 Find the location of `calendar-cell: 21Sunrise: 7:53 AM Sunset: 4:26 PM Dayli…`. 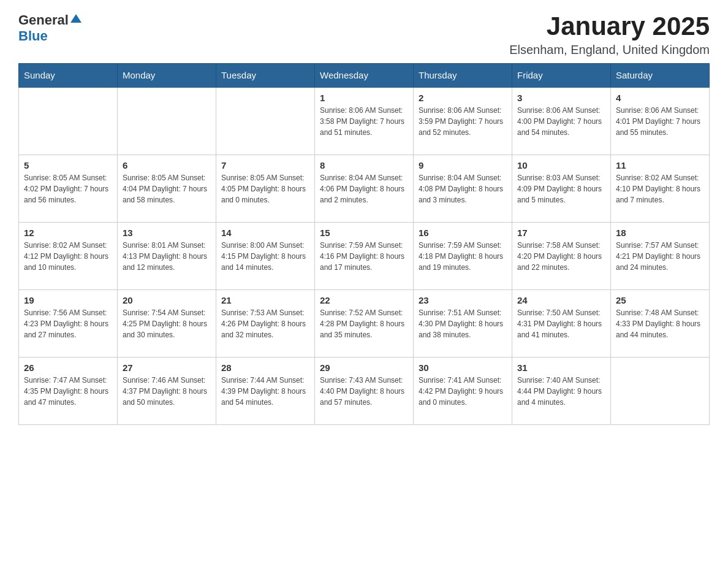

calendar-cell: 21Sunrise: 7:53 AM Sunset: 4:26 PM Dayli… is located at coordinates (266, 323).